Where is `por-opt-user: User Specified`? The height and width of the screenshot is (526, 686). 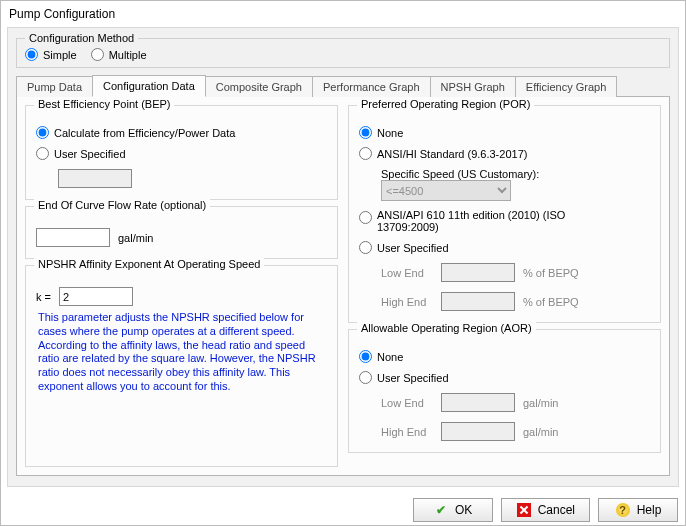 por-opt-user: User Specified is located at coordinates (504, 248).